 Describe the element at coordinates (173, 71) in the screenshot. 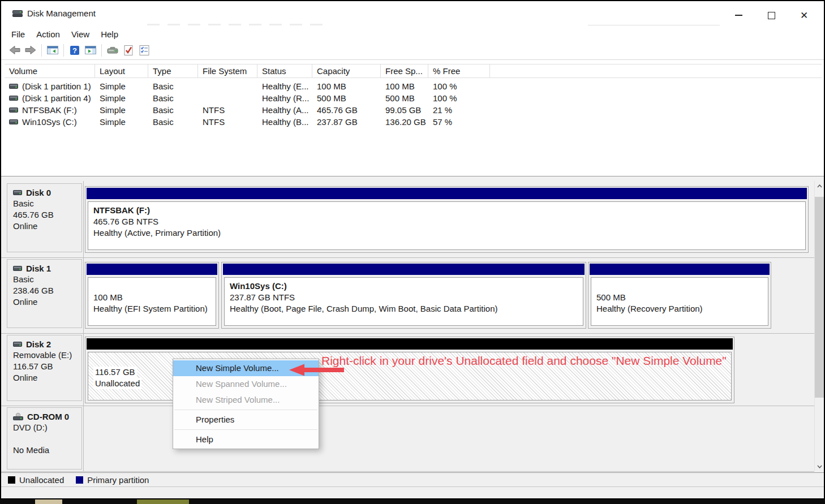

I see `column-header-type: Type` at that location.